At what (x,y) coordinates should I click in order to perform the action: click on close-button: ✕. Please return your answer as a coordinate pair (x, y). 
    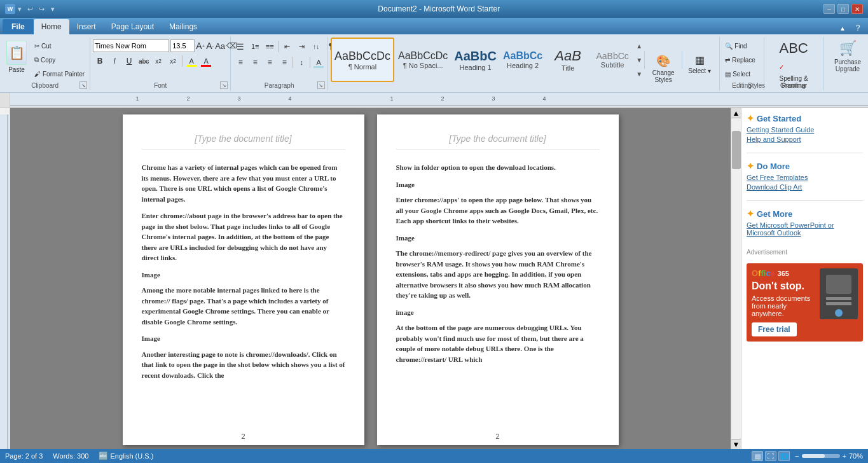
    Looking at the image, I should click on (857, 9).